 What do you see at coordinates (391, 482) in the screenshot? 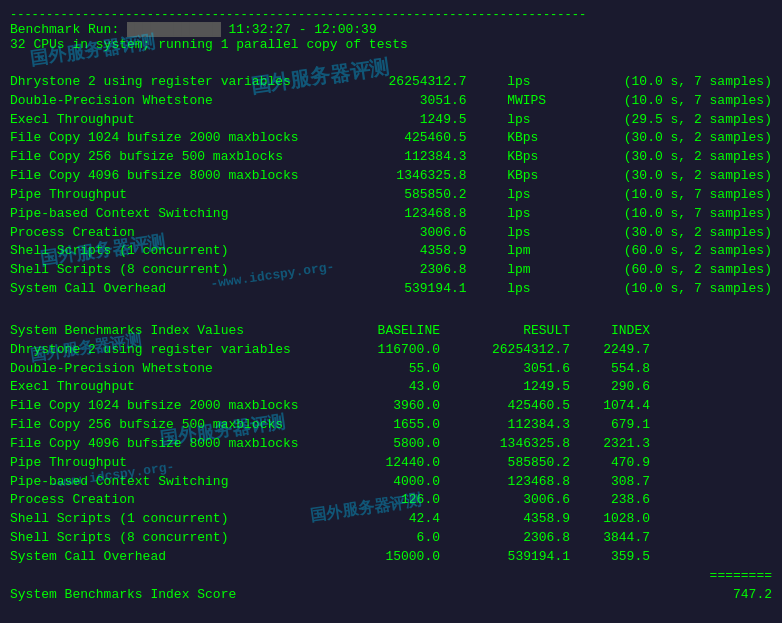
I see `index-row: Pipe-based Context Switching4000.0123468…` at bounding box center [391, 482].